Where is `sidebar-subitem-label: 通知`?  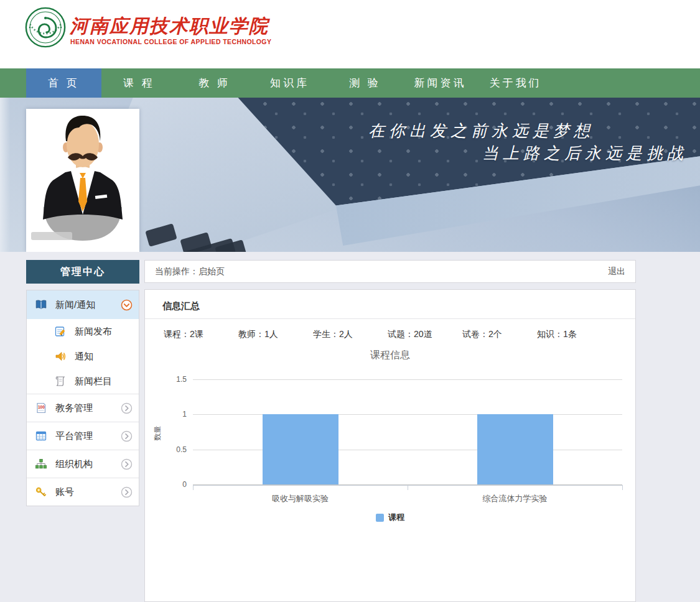
sidebar-subitem-label: 通知 is located at coordinates (103, 357).